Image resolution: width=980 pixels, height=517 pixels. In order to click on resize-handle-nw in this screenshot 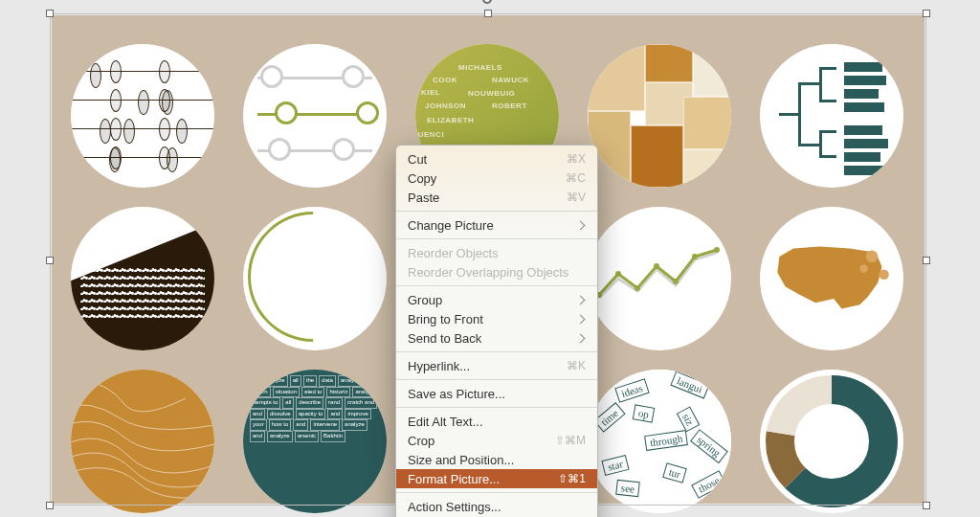, I will do `click(50, 13)`.